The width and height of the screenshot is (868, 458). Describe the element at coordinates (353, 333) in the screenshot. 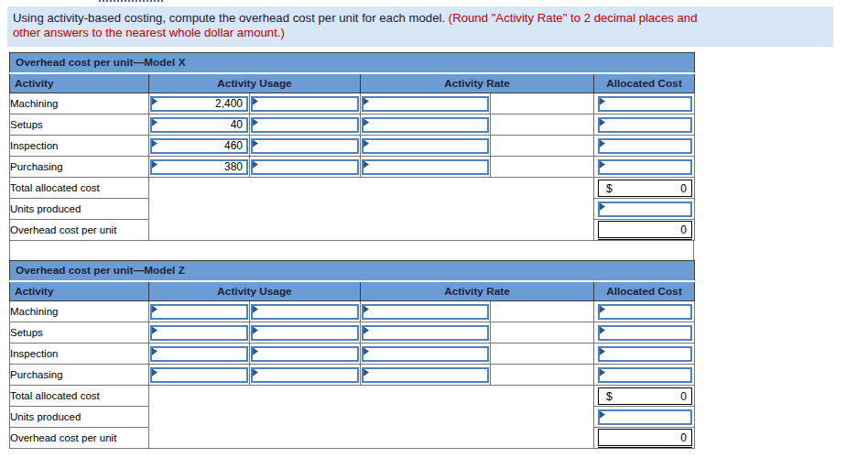

I see `table-row: Setups` at that location.